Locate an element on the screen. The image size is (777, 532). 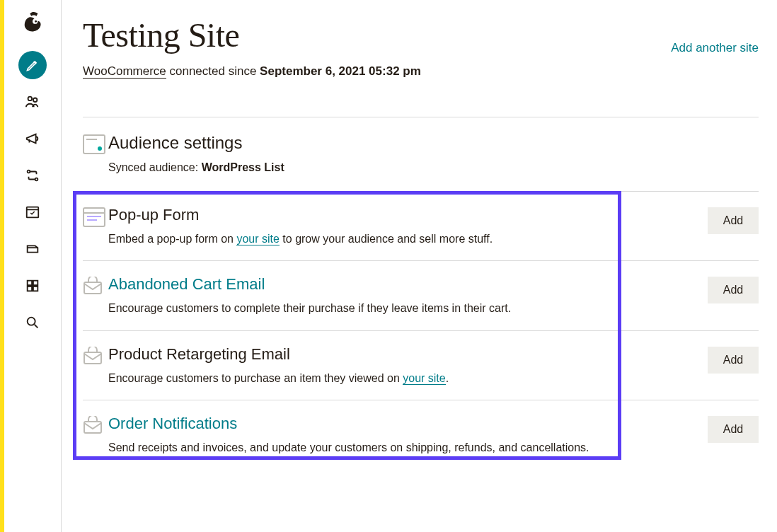
retargeting-icon is located at coordinates (96, 356).